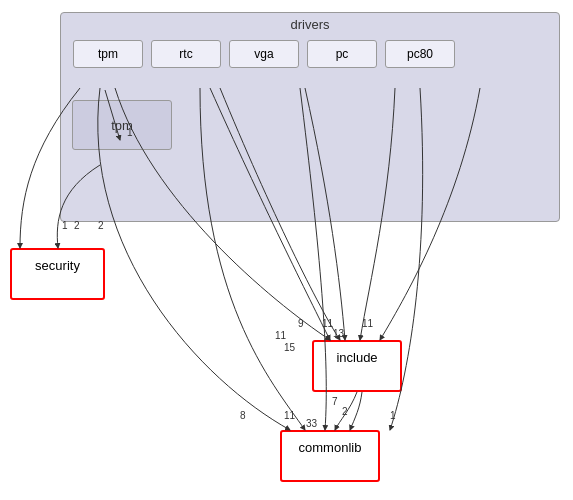  I want to click on module-vga: vga, so click(264, 54).